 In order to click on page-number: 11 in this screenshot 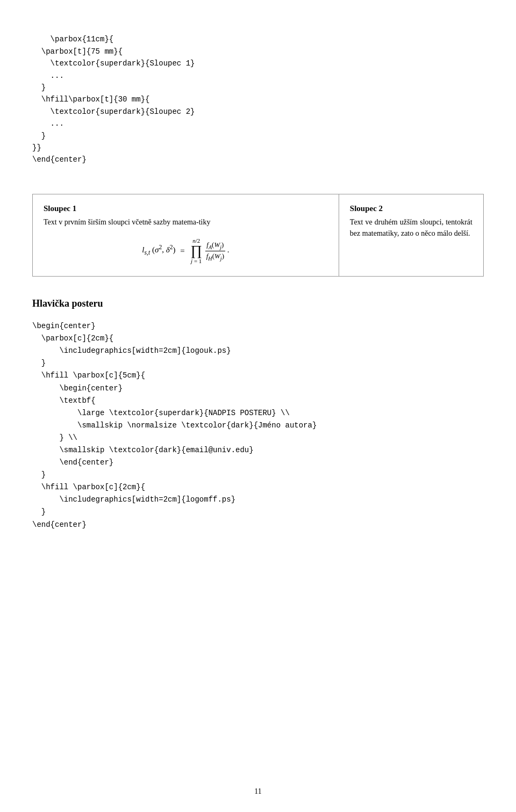, I will do `click(258, 792)`.